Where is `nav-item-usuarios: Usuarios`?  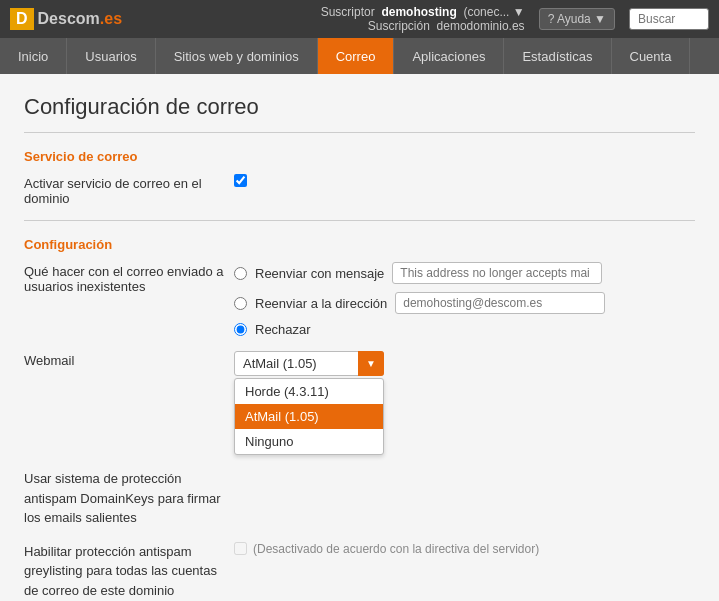
nav-item-usuarios: Usuarios is located at coordinates (111, 56).